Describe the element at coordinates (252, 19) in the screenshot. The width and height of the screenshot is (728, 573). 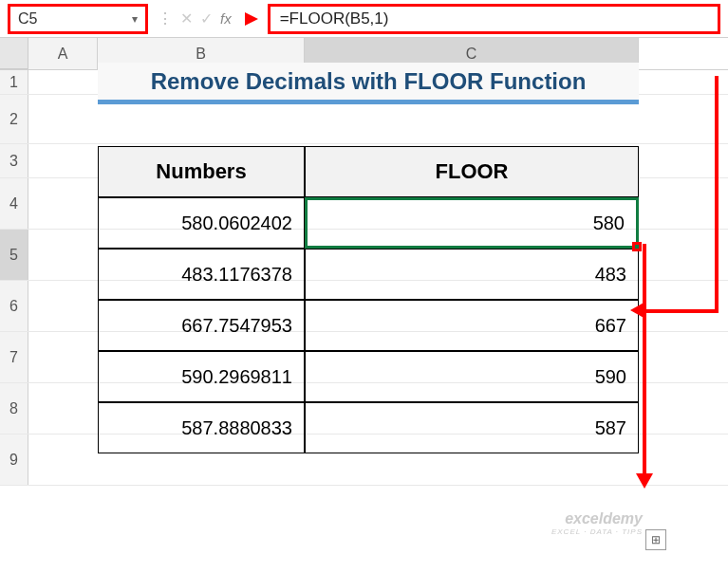
I see `arrow-right-icon` at that location.